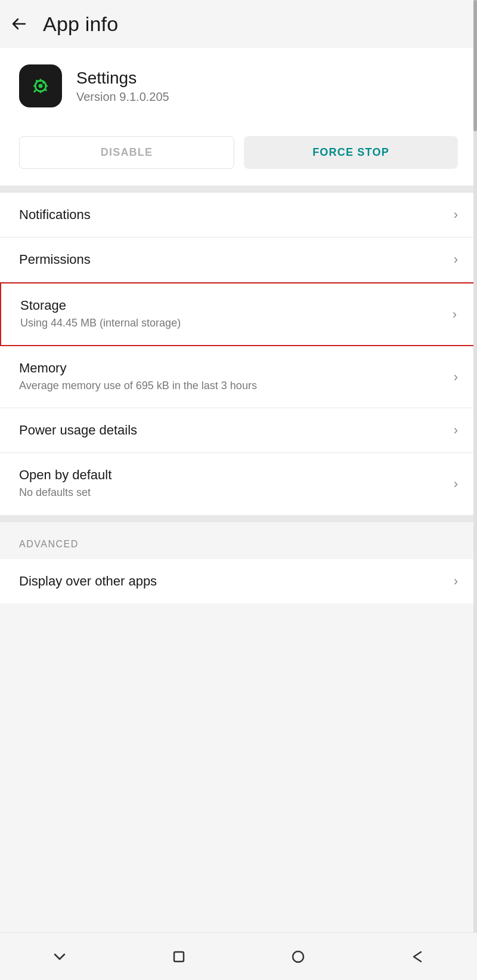  I want to click on menu-item-notifications: Notifications ›, so click(238, 215).